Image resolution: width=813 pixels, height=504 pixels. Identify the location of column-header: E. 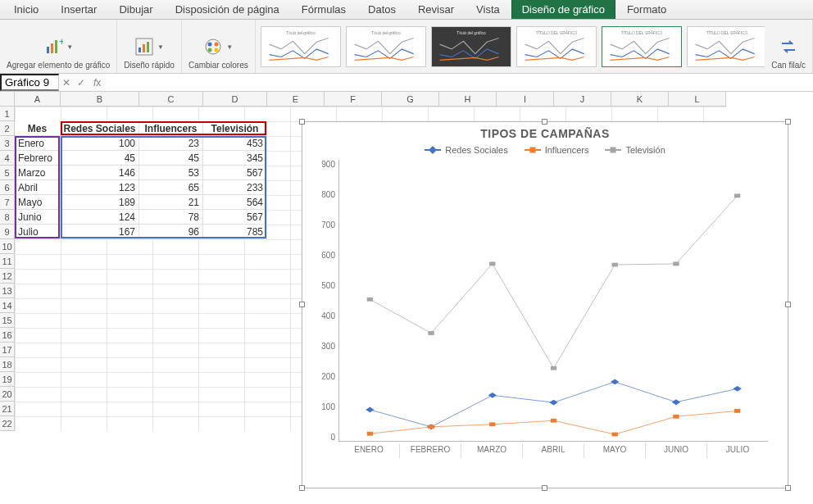
(296, 99).